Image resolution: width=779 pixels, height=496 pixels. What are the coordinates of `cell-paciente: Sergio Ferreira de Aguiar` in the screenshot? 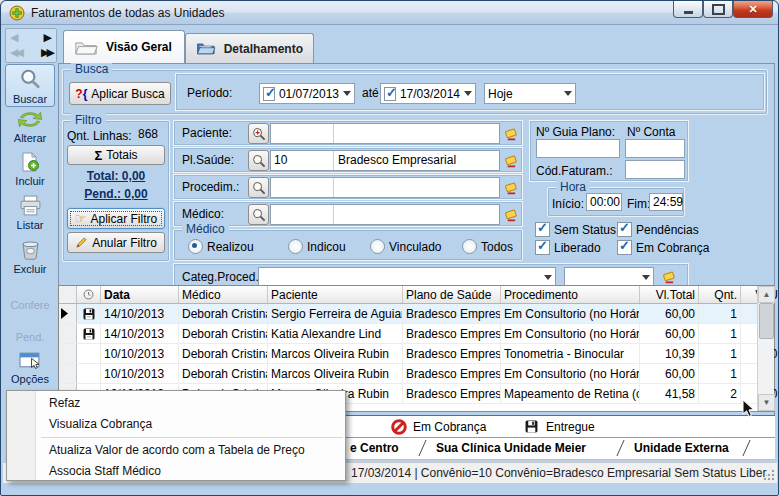 It's located at (336, 314).